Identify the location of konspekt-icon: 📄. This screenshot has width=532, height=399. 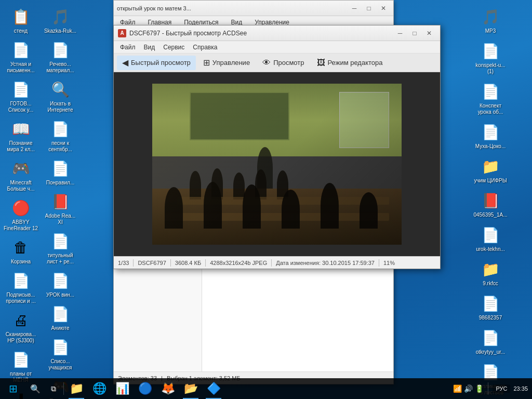
(490, 51).